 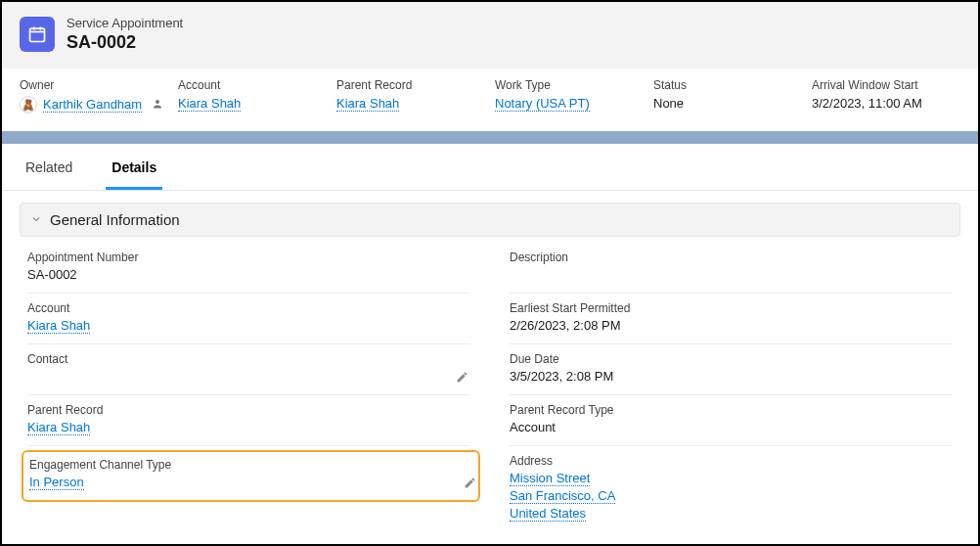 I want to click on service-appointment-icon, so click(x=37, y=34).